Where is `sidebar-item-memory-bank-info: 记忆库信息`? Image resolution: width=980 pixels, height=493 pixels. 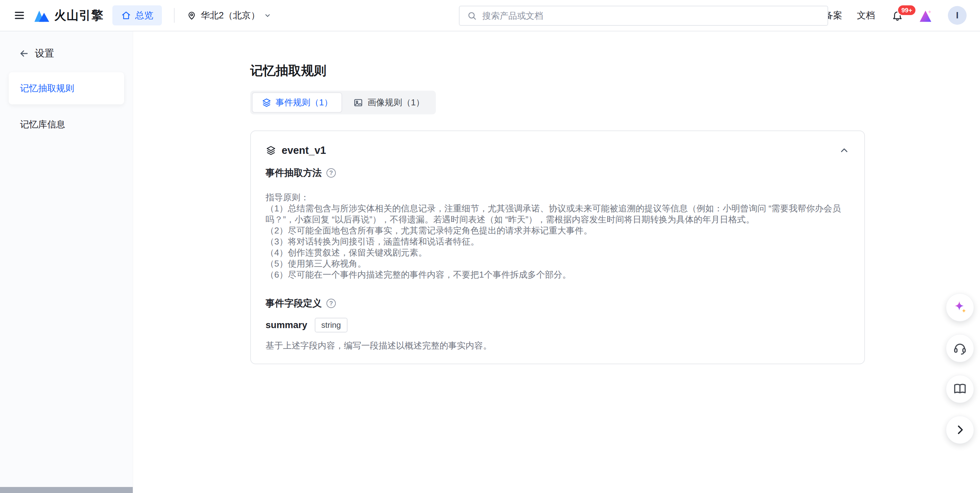 sidebar-item-memory-bank-info: 记忆库信息 is located at coordinates (66, 124).